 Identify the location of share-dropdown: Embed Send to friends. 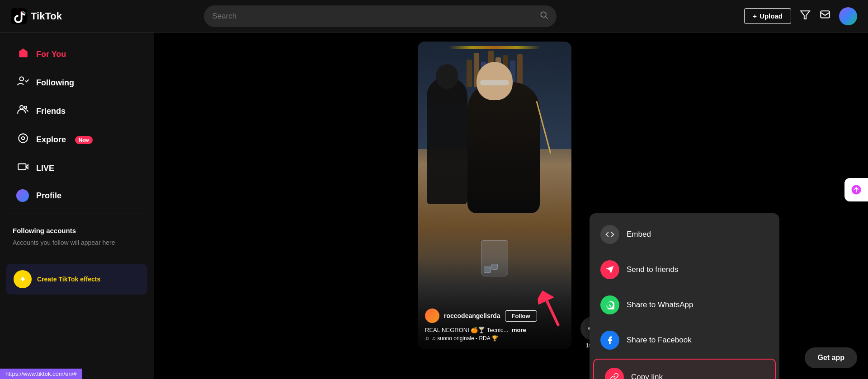
(684, 296).